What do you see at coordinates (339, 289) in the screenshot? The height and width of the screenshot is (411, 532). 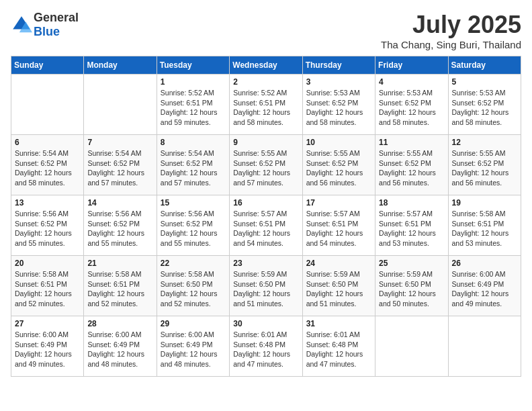 I see `day-detail: Sunrise: 5:59 AMSunset: 6:50 PMDaylight:…` at bounding box center [339, 289].